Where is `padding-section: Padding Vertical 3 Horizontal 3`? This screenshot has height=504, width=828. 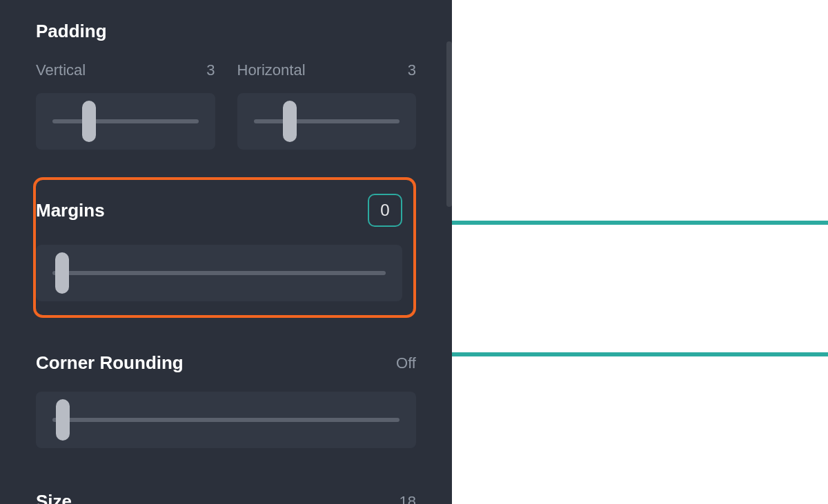 padding-section: Padding Vertical 3 Horizontal 3 is located at coordinates (226, 85).